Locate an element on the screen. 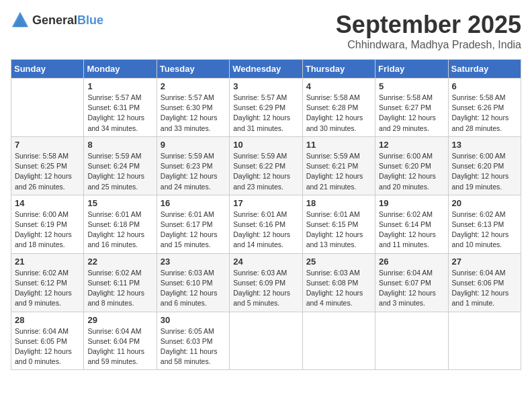  day-info: Sunrise: 5:59 AMSunset: 6:22 PMDaylight:… is located at coordinates (266, 172).